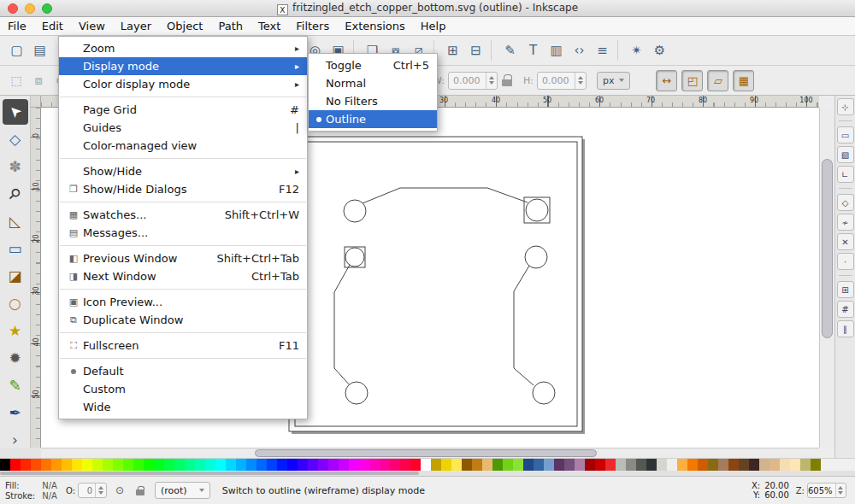  I want to click on align-distribute-dialog-button: ≡, so click(602, 51).